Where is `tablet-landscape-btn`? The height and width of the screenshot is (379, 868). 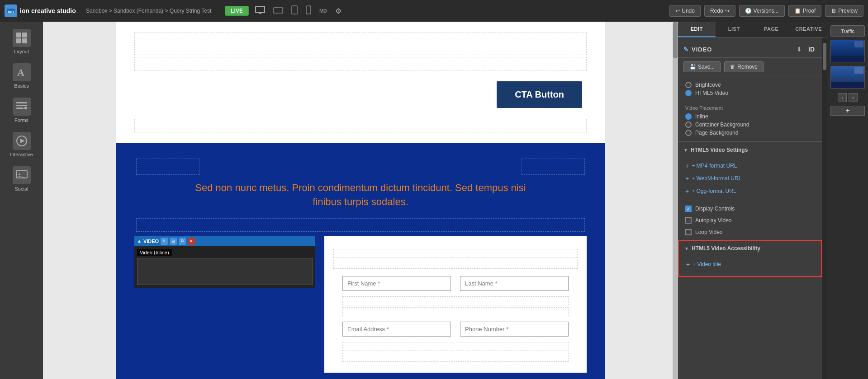 tablet-landscape-btn is located at coordinates (278, 11).